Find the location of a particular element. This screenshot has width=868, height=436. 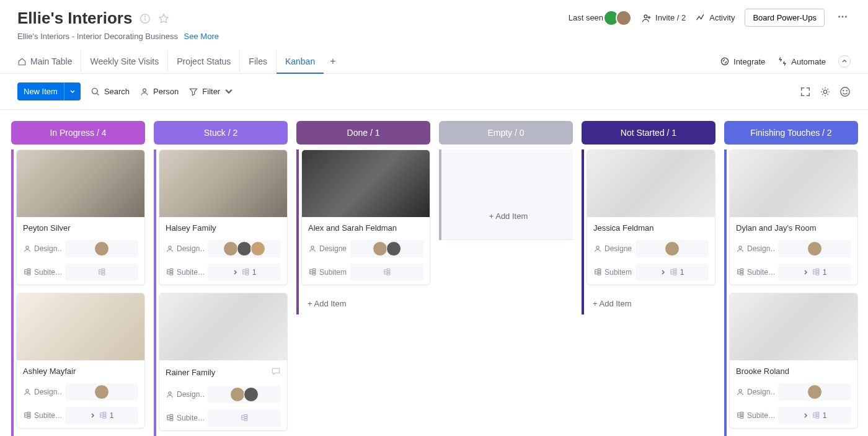

filter-button: Filter is located at coordinates (211, 92).